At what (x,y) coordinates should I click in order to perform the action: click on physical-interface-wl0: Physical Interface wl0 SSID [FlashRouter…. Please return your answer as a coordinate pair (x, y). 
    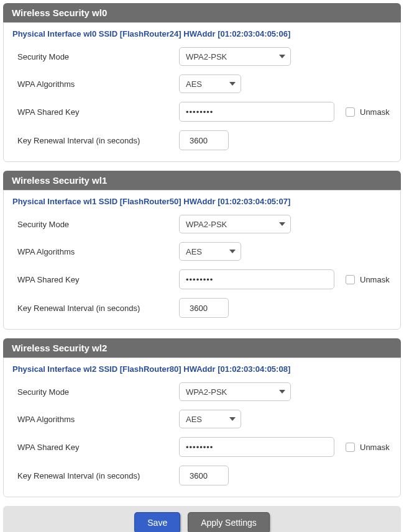
    Looking at the image, I should click on (202, 34).